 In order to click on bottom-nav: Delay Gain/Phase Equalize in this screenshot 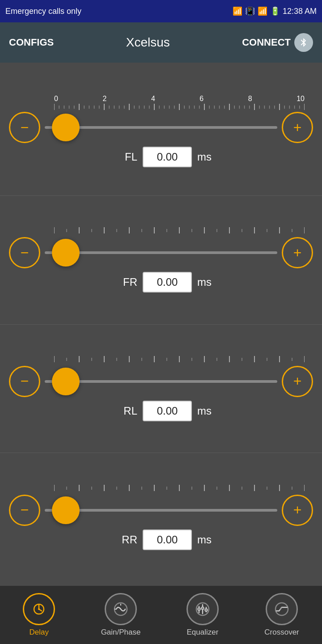, I will do `click(161, 615)`.